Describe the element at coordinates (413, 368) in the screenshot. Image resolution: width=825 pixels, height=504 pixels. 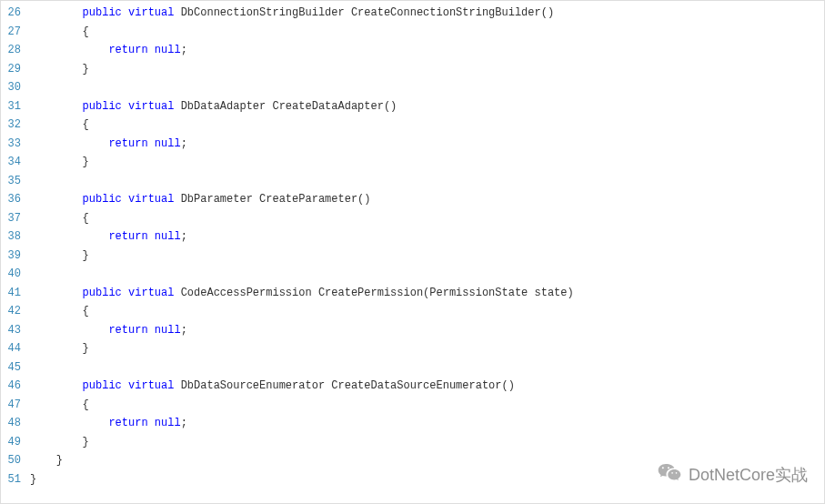
I see `code-line: 45` at that location.